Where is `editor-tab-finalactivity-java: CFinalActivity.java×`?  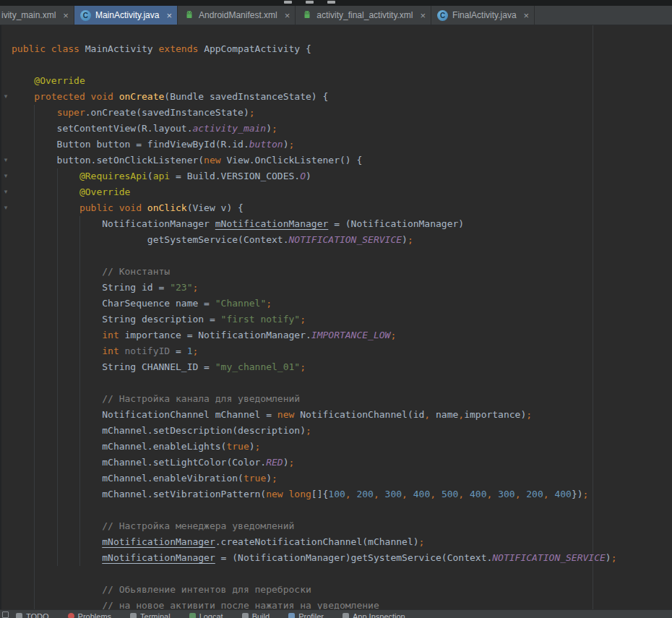 editor-tab-finalactivity-java: CFinalActivity.java× is located at coordinates (483, 15).